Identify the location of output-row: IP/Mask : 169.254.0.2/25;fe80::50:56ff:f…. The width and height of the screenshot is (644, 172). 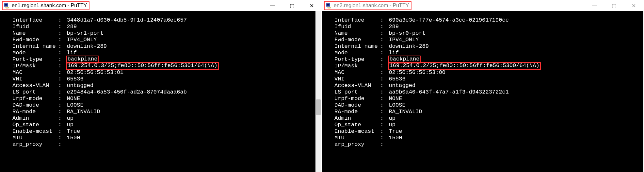
(489, 66).